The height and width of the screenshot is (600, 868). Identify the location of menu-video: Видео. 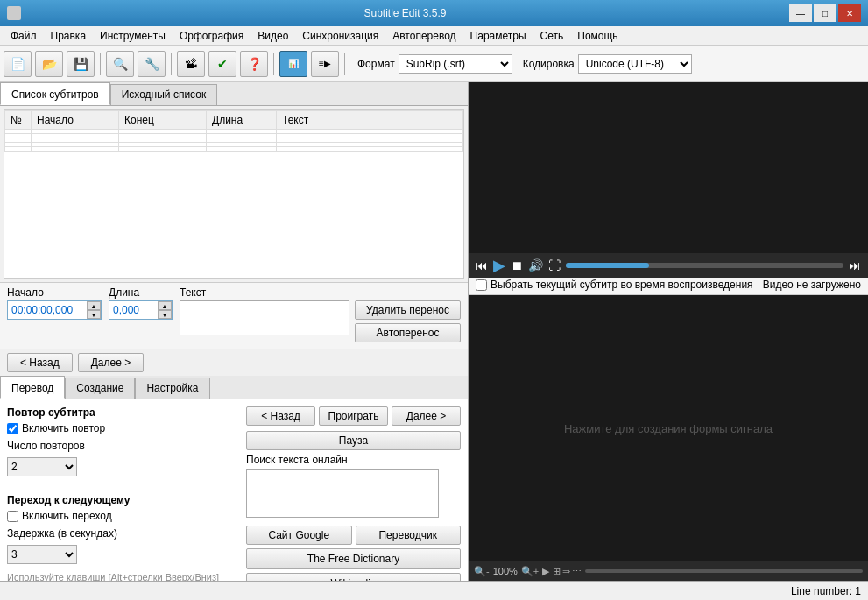
(273, 36).